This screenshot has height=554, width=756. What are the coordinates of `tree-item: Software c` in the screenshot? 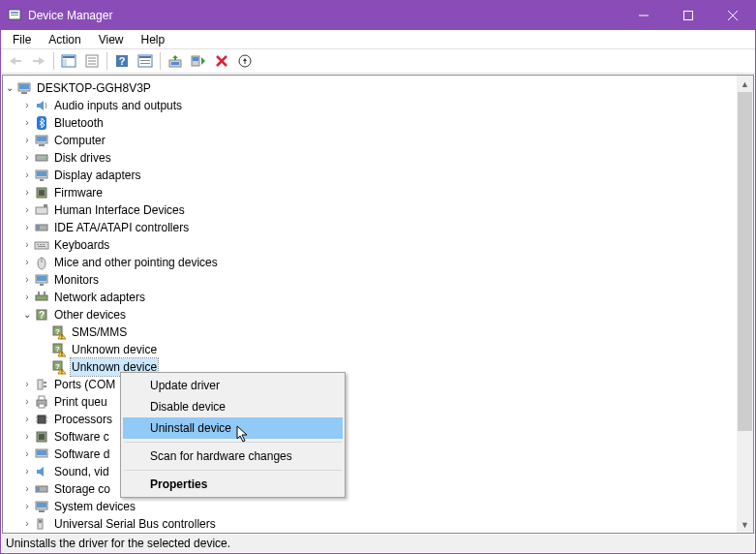 It's located at (81, 437).